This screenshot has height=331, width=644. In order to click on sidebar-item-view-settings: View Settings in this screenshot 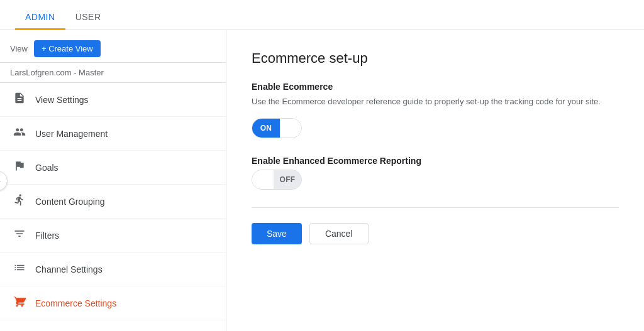, I will do `click(113, 100)`.